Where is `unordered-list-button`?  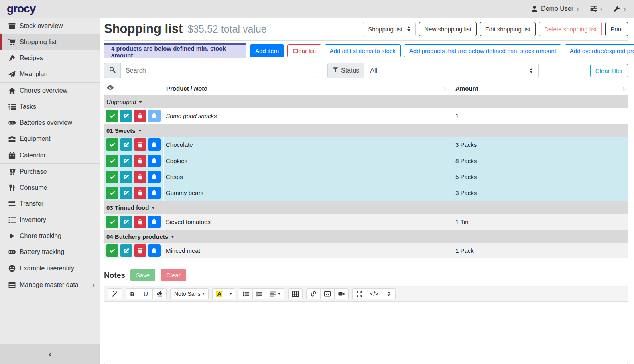
unordered-list-button is located at coordinates (246, 294).